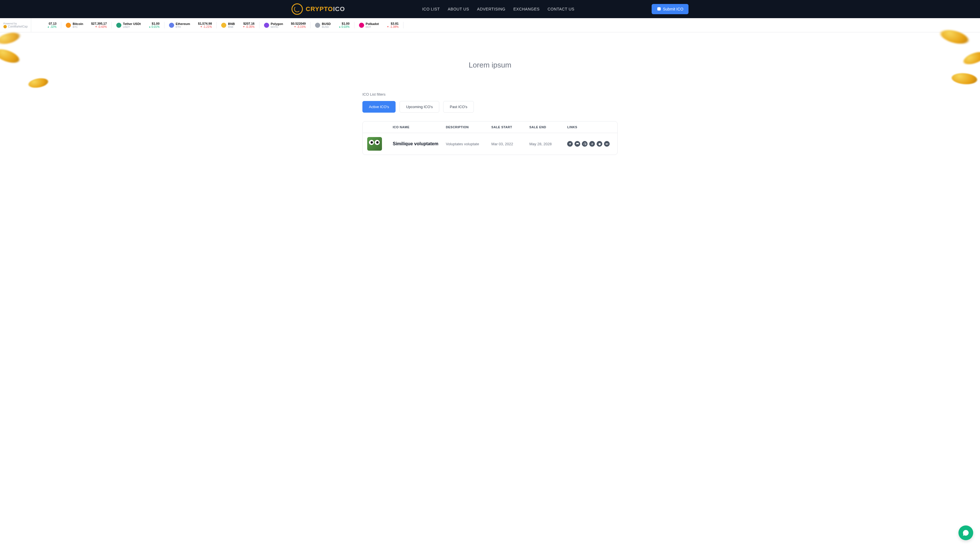 The width and height of the screenshot is (980, 547). What do you see at coordinates (5, 27) in the screenshot?
I see `coinmarketcap-icon` at bounding box center [5, 27].